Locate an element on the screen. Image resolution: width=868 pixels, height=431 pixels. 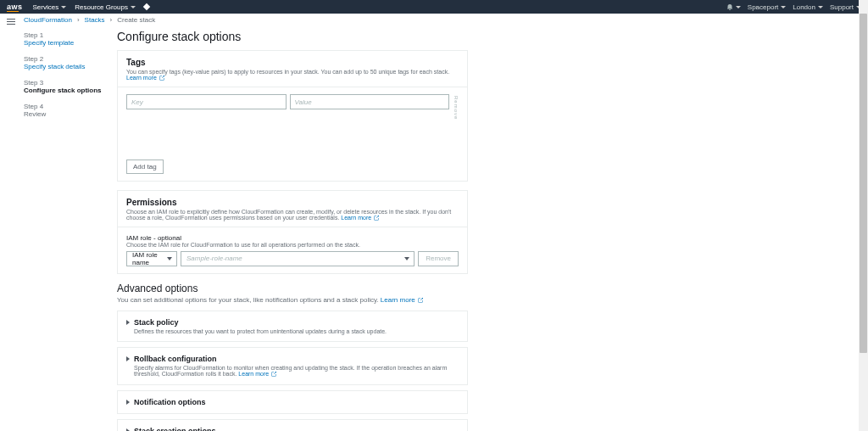
breadcrumb-stacks: Stacks is located at coordinates (95, 20).